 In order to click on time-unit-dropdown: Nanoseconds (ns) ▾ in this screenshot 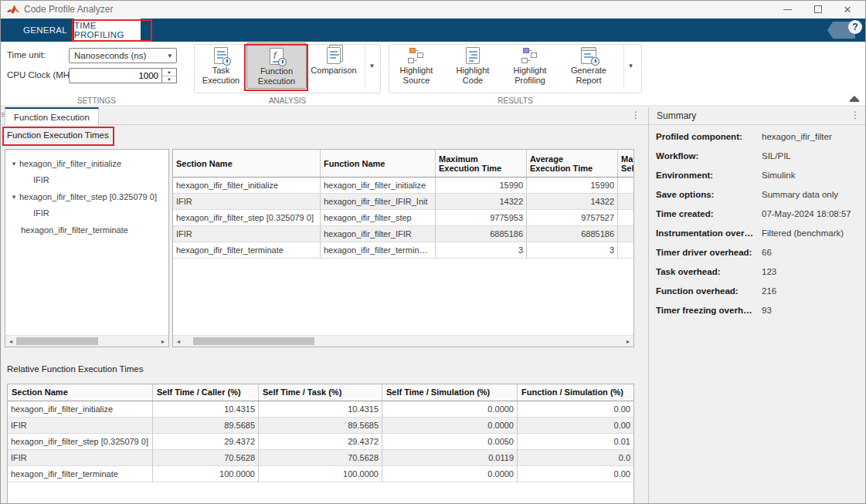, I will do `click(123, 56)`.